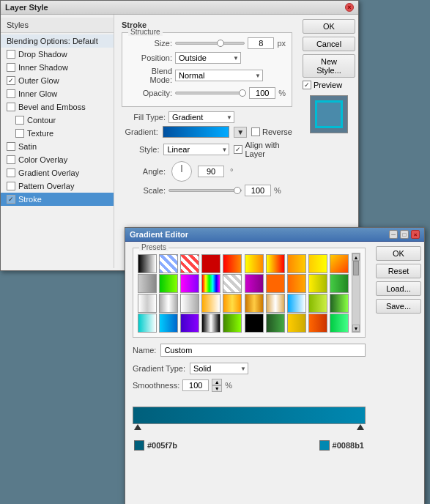  What do you see at coordinates (196, 149) in the screenshot?
I see `style-select: Linear ▼` at bounding box center [196, 149].